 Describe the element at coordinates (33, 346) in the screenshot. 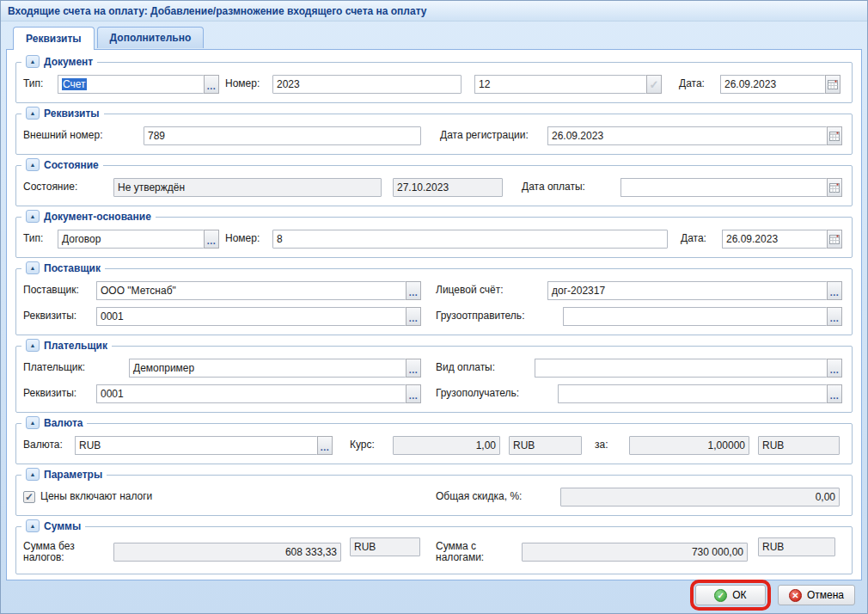

I see `collapse-payer-button: ▲` at that location.